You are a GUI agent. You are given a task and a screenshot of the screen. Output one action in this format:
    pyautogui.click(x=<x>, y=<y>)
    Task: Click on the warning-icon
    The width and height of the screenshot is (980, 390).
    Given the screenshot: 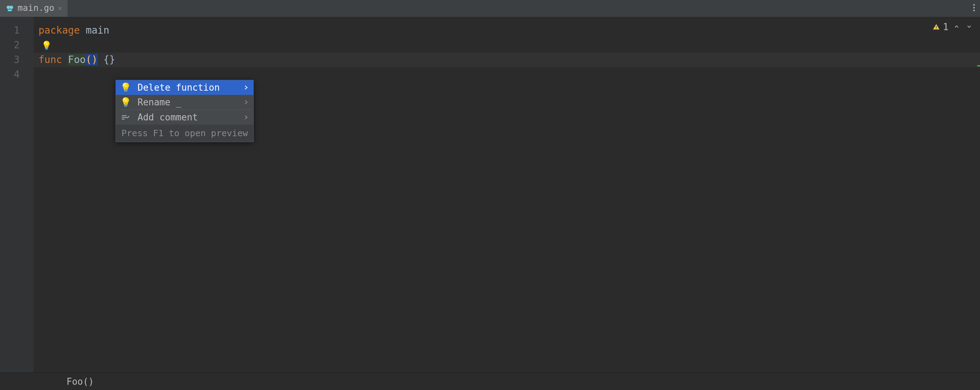 What is the action you would take?
    pyautogui.click(x=936, y=27)
    